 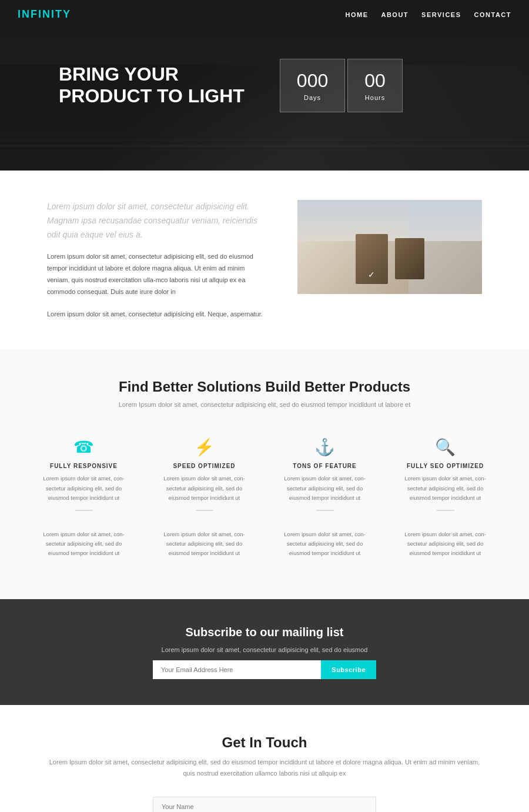 I want to click on nav-links: HOME ABOUT SERVICES CONTACT, so click(x=428, y=15).